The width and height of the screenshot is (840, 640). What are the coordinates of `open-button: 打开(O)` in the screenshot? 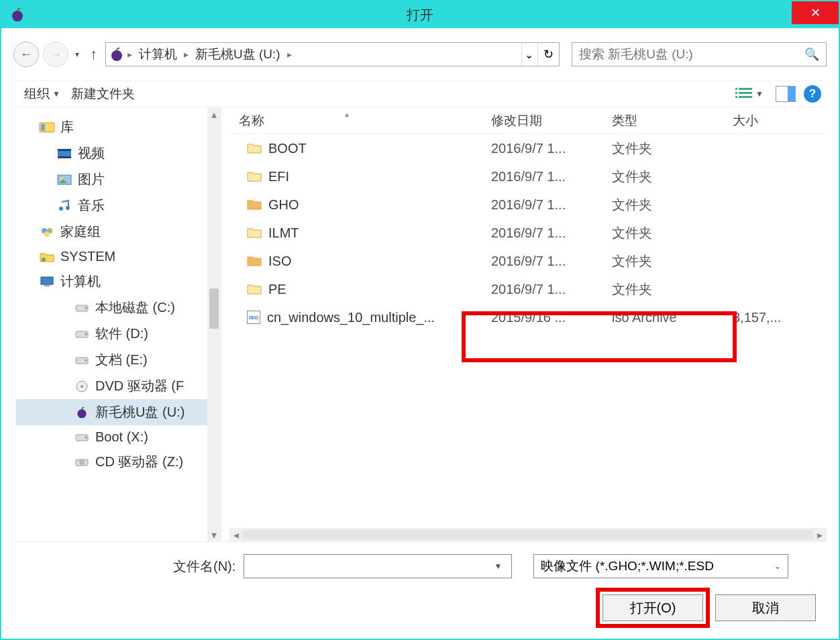 It's located at (653, 608).